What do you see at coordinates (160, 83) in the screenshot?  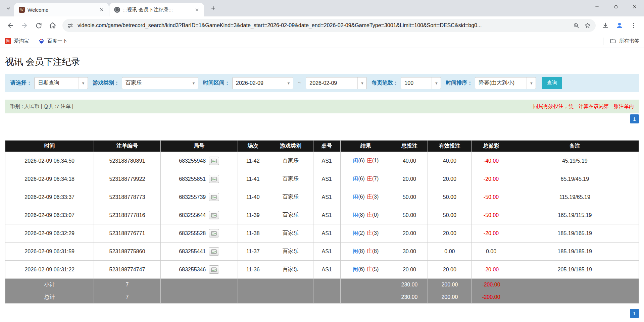 I see `game-kind-select: 百家乐 ▼` at bounding box center [160, 83].